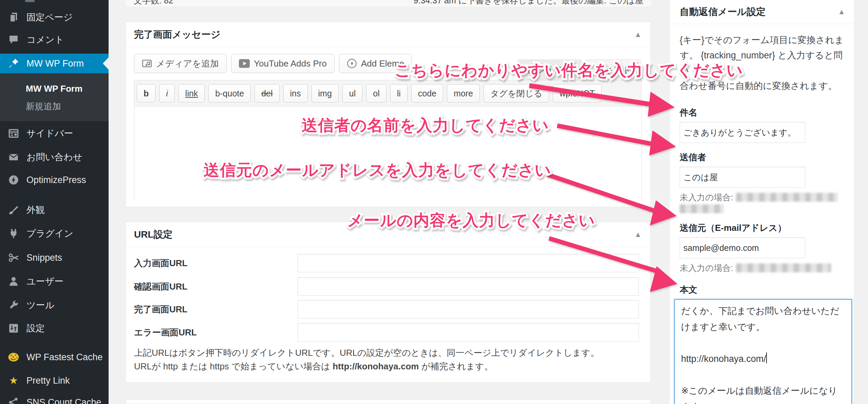 The width and height of the screenshot is (868, 404). What do you see at coordinates (177, 35) in the screenshot?
I see `panel-title: 完了画面メッセージ` at bounding box center [177, 35].